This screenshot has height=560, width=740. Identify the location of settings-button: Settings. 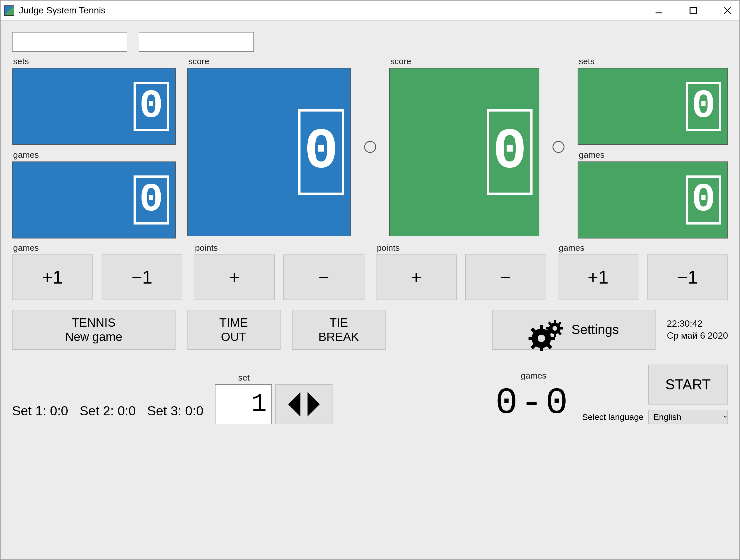
(574, 330).